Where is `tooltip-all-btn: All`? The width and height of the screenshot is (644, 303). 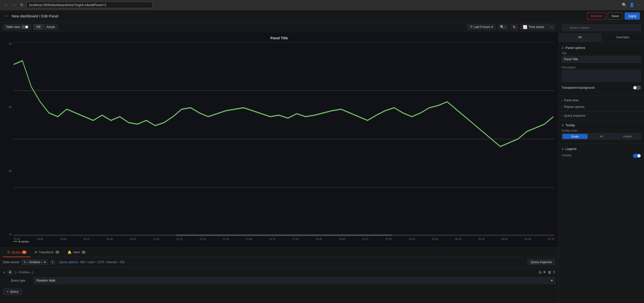
tooltip-all-btn: All is located at coordinates (601, 136).